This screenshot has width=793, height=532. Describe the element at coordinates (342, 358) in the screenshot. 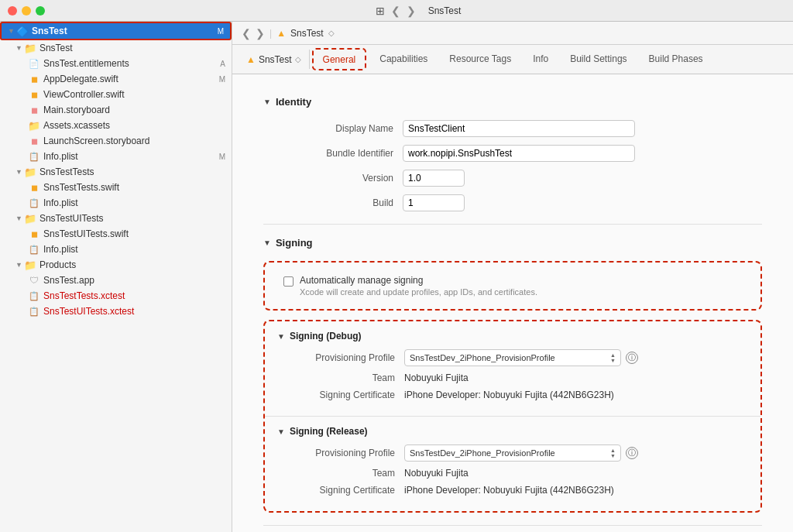

I see `debug-prov-label: Provisioning Profile` at that location.